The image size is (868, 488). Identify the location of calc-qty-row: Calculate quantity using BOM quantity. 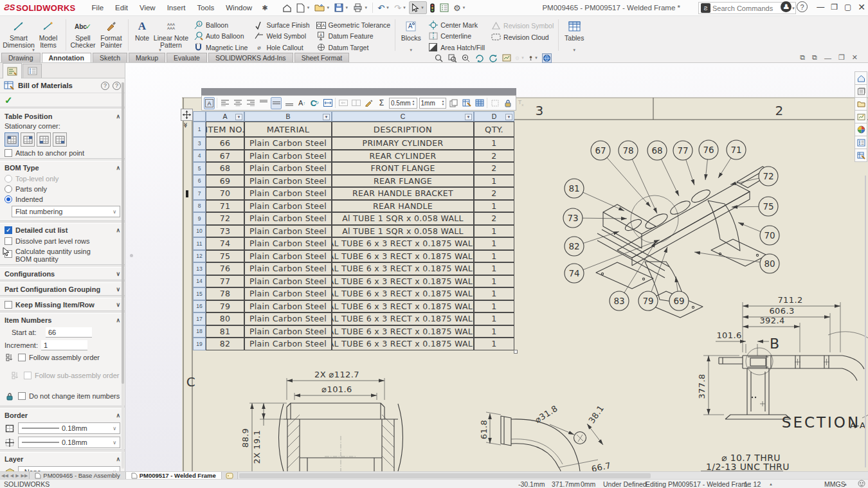
(62, 255).